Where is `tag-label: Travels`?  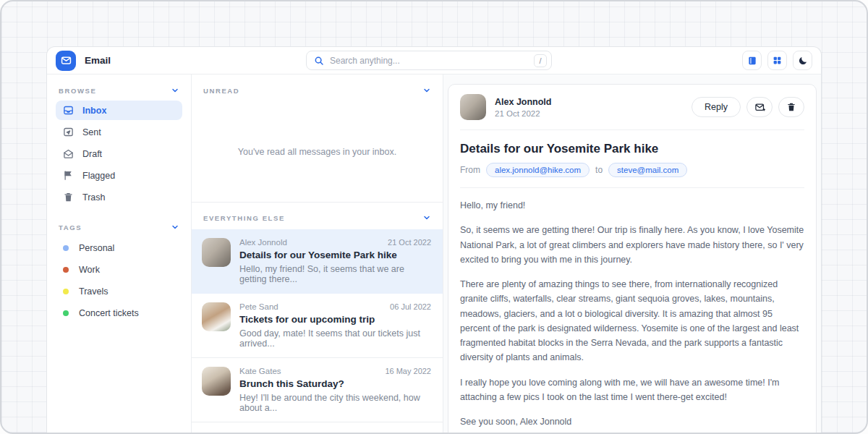
tag-label: Travels is located at coordinates (94, 292).